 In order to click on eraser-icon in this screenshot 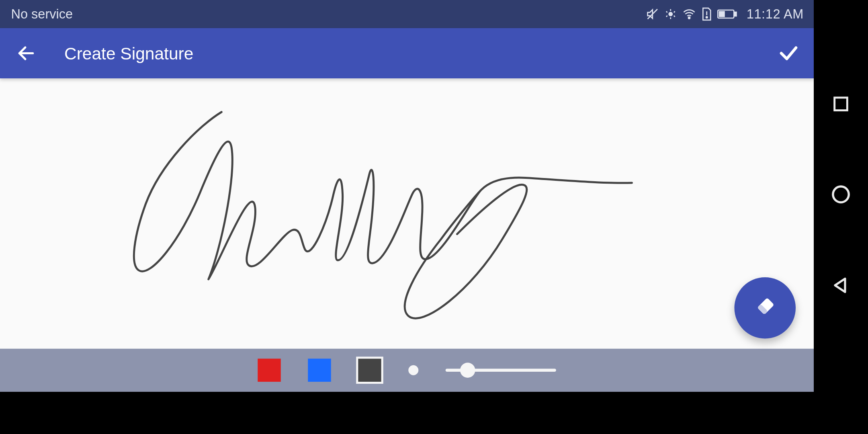, I will do `click(765, 308)`.